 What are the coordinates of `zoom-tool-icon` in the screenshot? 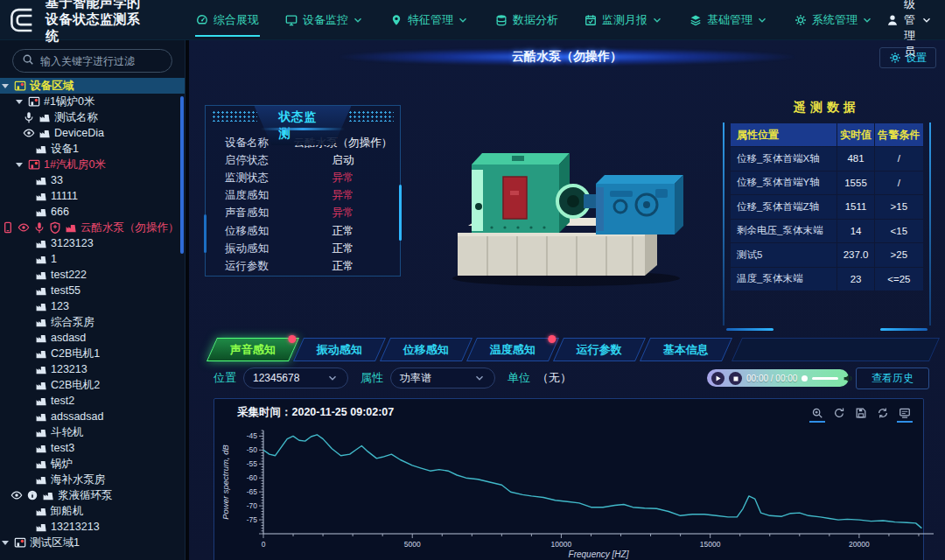 It's located at (817, 413).